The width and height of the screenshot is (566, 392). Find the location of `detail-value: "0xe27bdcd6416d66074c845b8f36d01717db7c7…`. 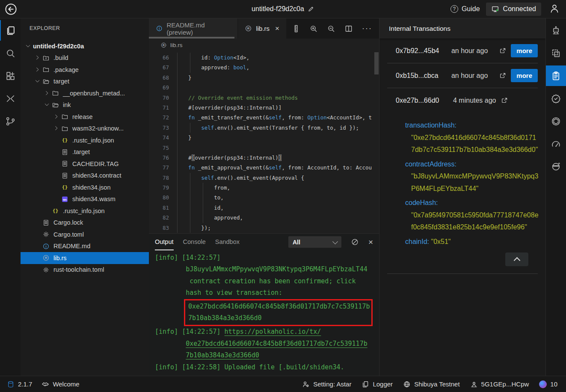

detail-value: "0xe27bdcd6416d66074c845b8f36d01717db7c7… is located at coordinates (474, 144).